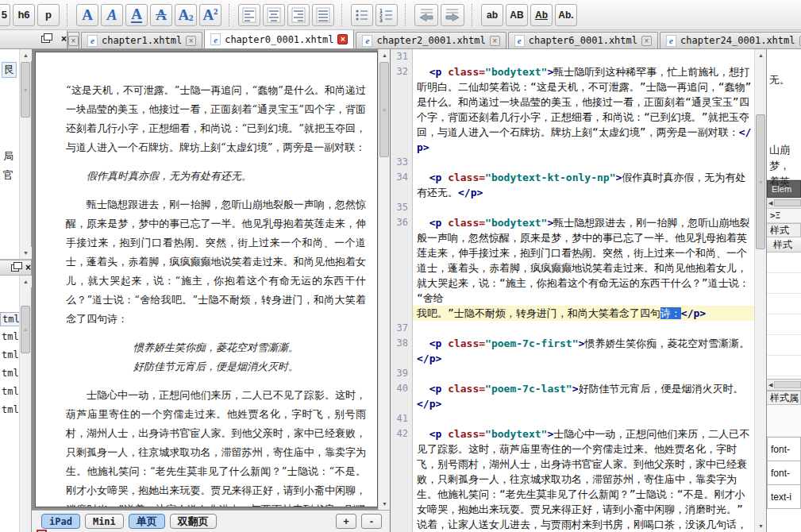 This screenshot has width=801, height=532. I want to click on styles-column-header: 样式, so click(784, 245).